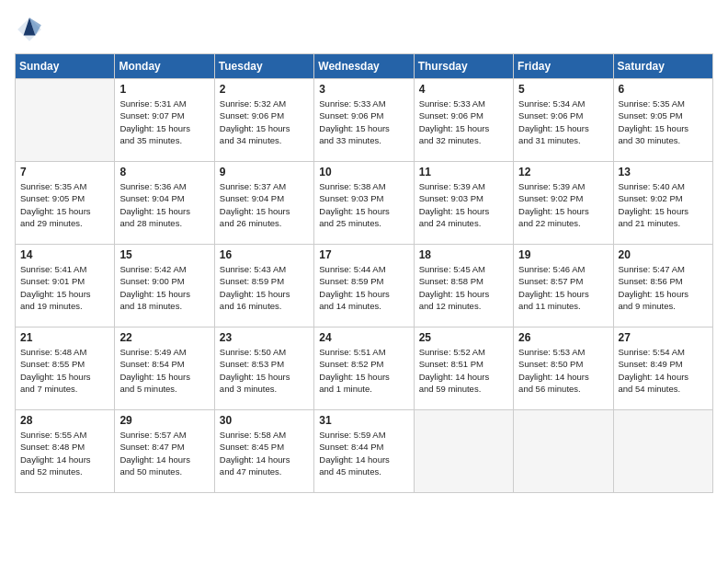 The width and height of the screenshot is (728, 563). Describe the element at coordinates (29, 29) in the screenshot. I see `logo-icon` at that location.